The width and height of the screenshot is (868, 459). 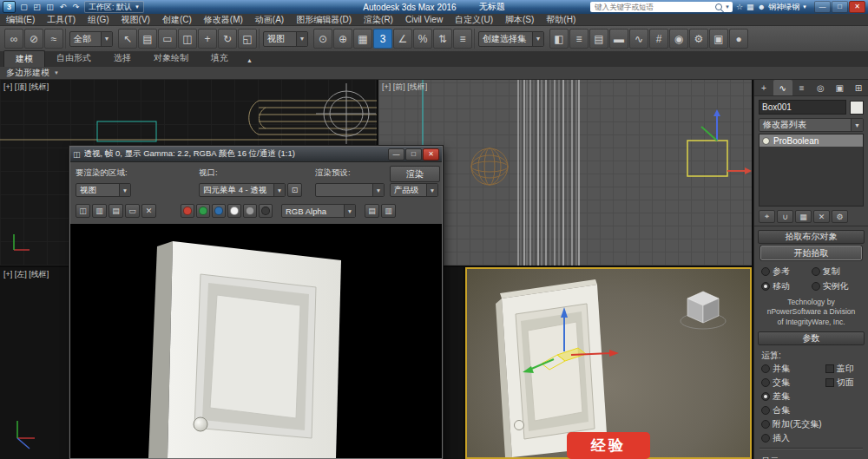 What do you see at coordinates (220, 59) in the screenshot?
I see `ribbon-tab: 填充` at bounding box center [220, 59].